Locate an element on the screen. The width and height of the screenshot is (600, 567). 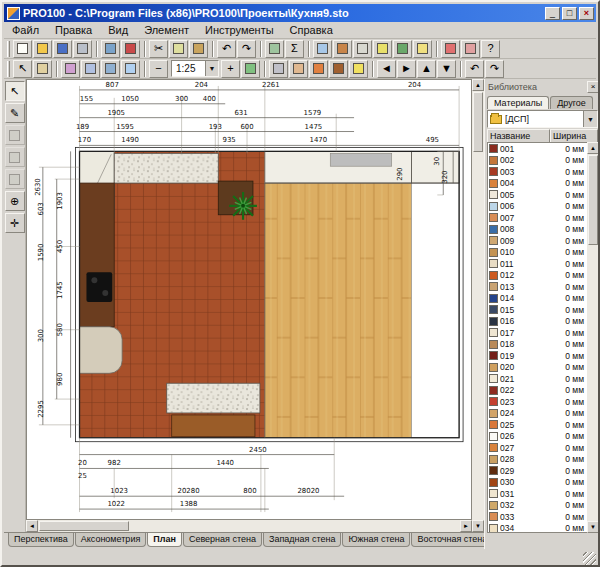
cooktop is located at coordinates (99, 287).